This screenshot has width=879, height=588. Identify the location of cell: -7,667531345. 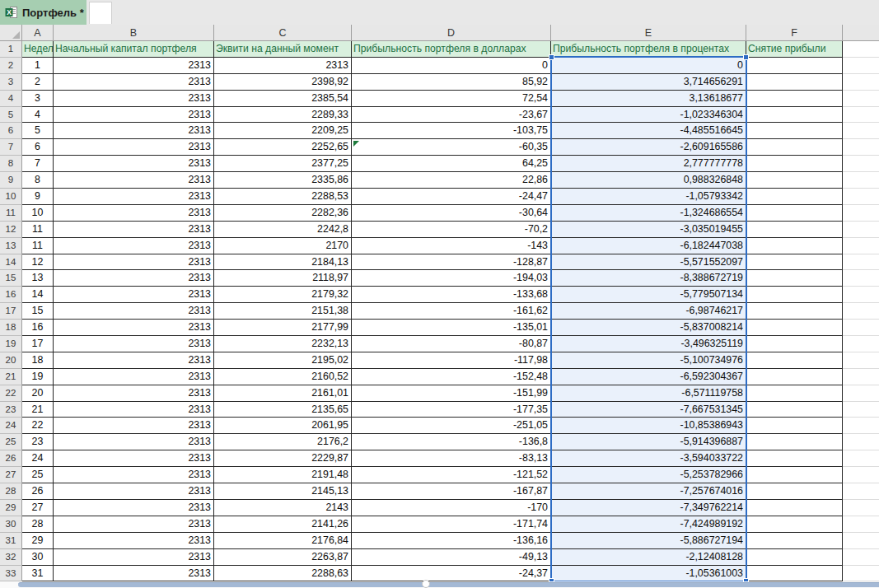
(649, 410).